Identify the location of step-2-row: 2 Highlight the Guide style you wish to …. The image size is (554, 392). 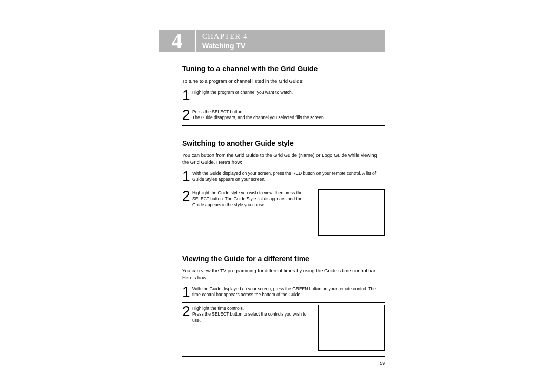
(283, 215).